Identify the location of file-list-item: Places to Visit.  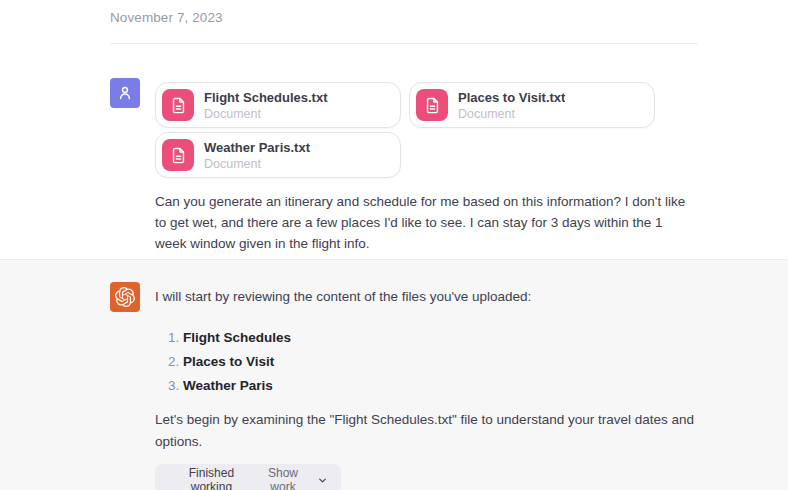
(440, 362).